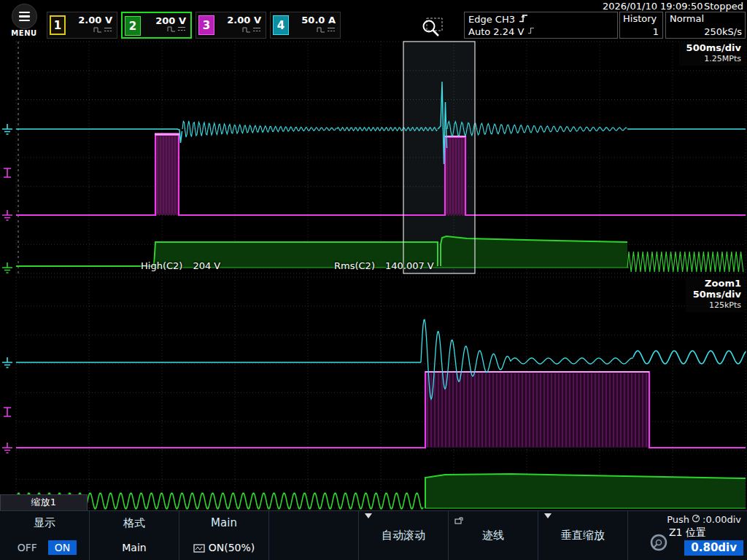  I want to click on format-value: Main, so click(134, 548).